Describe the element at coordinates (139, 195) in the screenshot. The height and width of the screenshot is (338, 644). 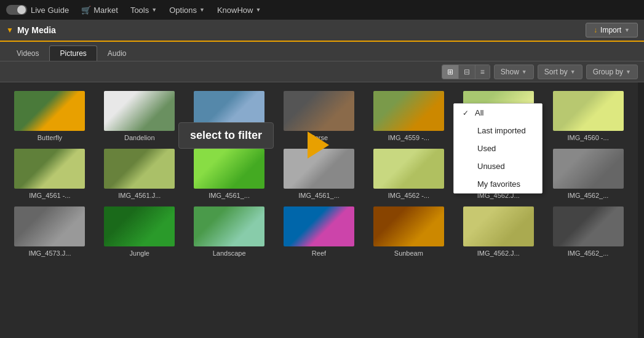
I see `media-item-label: IMG_4561.J...` at that location.